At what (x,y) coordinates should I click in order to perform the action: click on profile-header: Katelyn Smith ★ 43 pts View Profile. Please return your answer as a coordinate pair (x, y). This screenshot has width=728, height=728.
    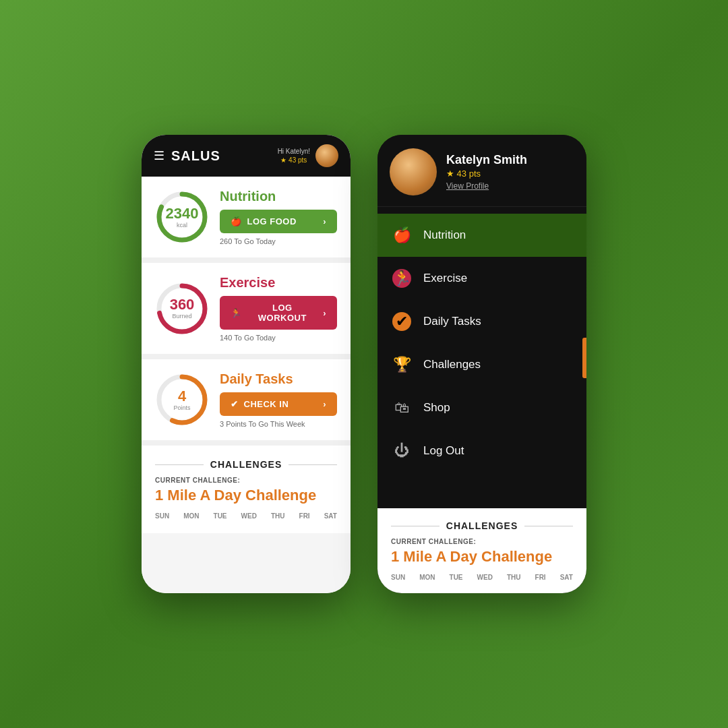
    Looking at the image, I should click on (482, 171).